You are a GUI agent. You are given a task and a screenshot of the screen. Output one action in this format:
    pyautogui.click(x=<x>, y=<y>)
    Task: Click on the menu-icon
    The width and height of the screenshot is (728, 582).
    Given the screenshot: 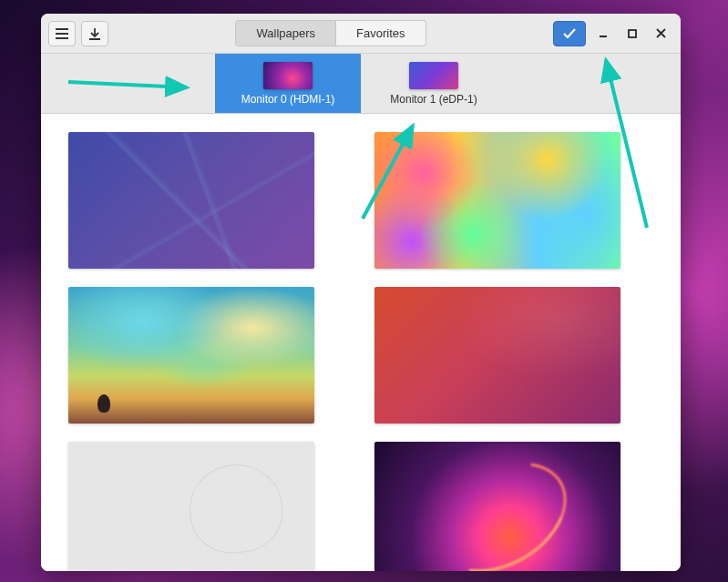 What is the action you would take?
    pyautogui.click(x=62, y=34)
    